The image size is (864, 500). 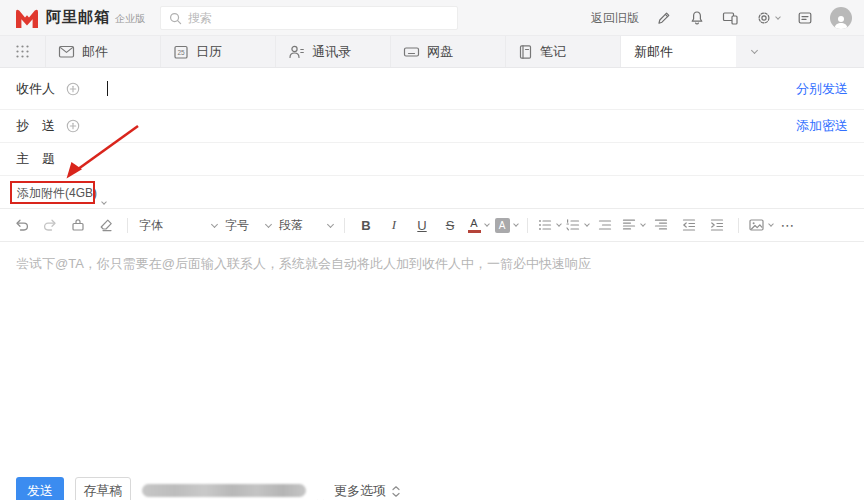 What do you see at coordinates (178, 225) in the screenshot?
I see `font-family-select: 字体` at bounding box center [178, 225].